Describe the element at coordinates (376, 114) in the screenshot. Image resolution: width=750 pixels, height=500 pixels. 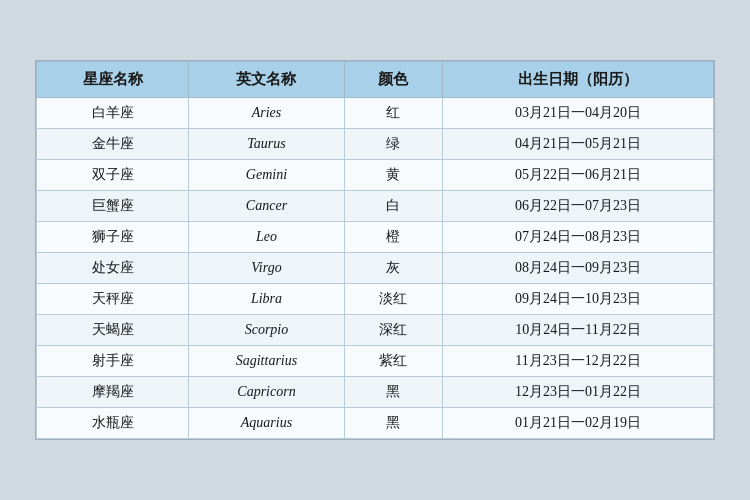
I see `table-row: 白羊座Aries红03月21日一04月20日` at that location.